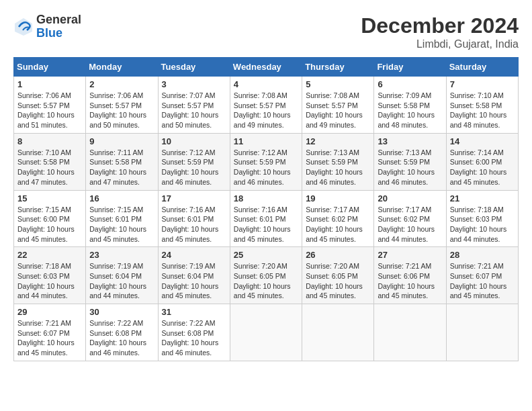  I want to click on day-number: 21, so click(482, 199).